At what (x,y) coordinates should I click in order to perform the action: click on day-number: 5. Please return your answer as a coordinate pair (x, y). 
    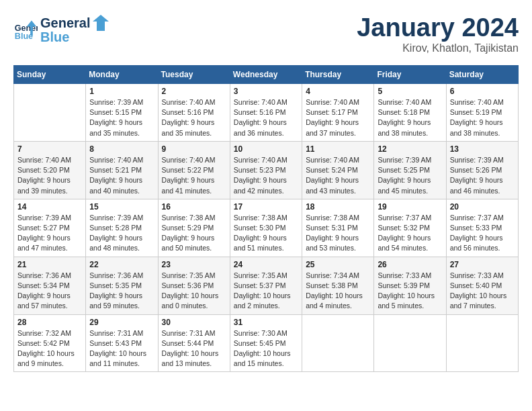
    Looking at the image, I should click on (410, 91).